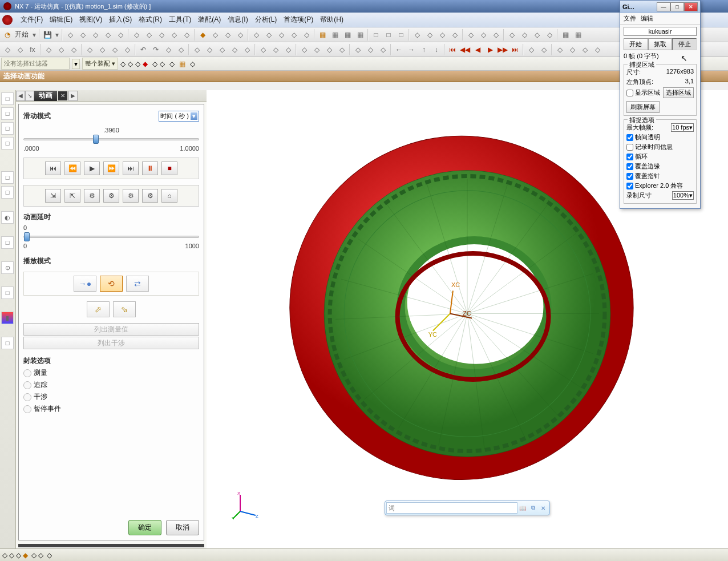 The width and height of the screenshot is (728, 561). Describe the element at coordinates (35, 64) in the screenshot. I see `no-filter-field: 没有选择过滤器` at that location.